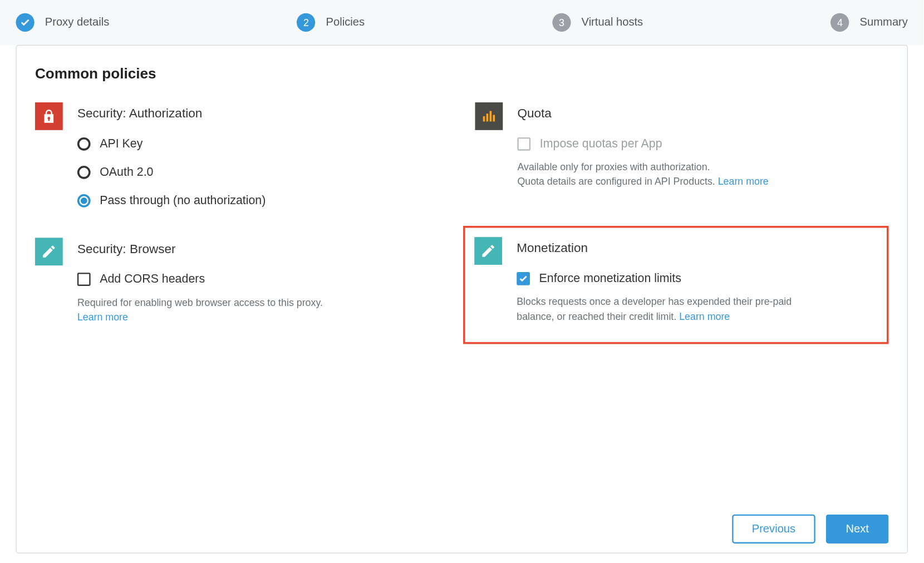 The width and height of the screenshot is (924, 563). Describe the element at coordinates (656, 309) in the screenshot. I see `help-text: Blocks requests once a developer has exp…` at that location.